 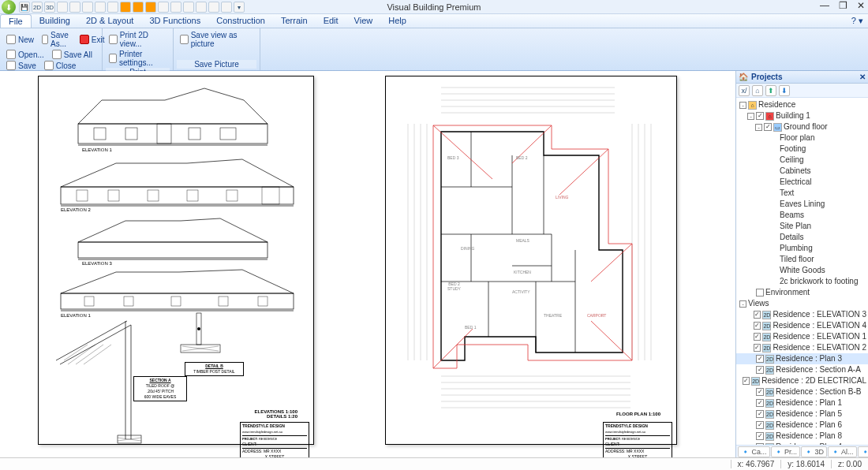 What do you see at coordinates (216, 39) in the screenshot?
I see `save-picture-button: Save view as picture` at bounding box center [216, 39].